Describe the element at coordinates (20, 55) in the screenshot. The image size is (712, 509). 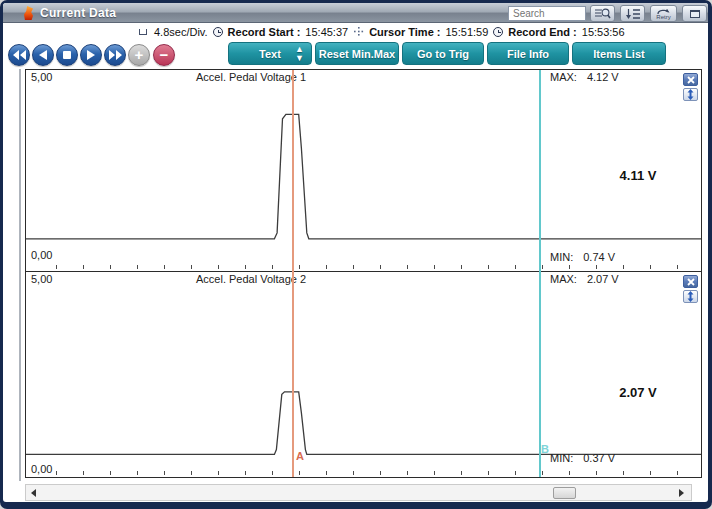
I see `rewind-icon` at that location.